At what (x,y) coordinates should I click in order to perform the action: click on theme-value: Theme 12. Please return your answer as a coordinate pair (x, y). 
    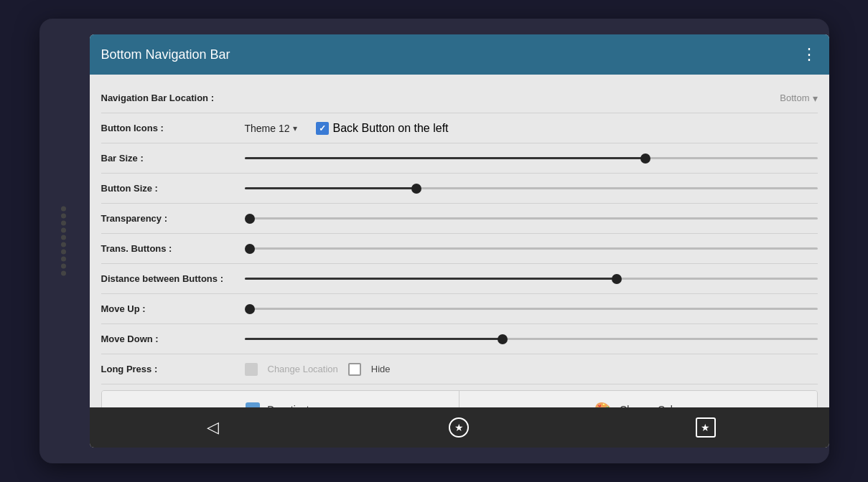
    Looking at the image, I should click on (267, 128).